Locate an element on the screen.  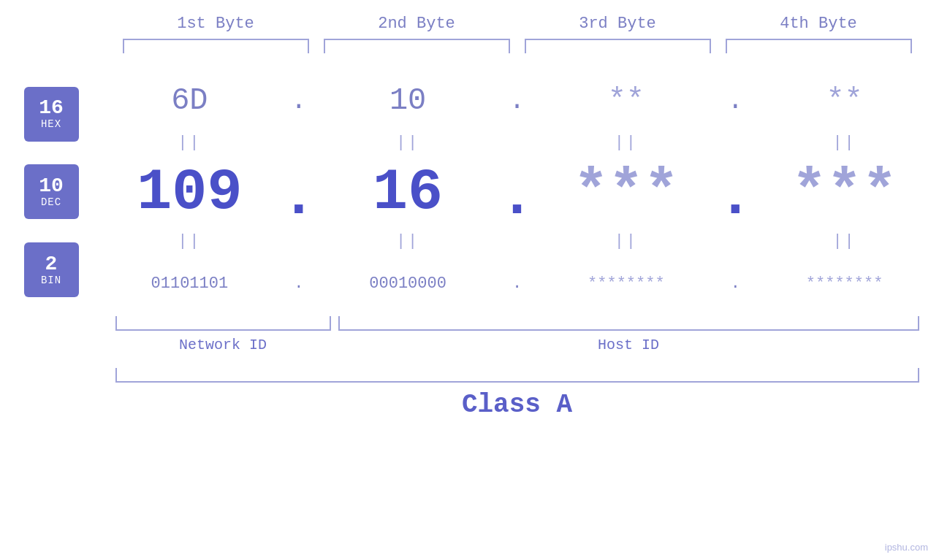
hex-dot3: . is located at coordinates (735, 101).